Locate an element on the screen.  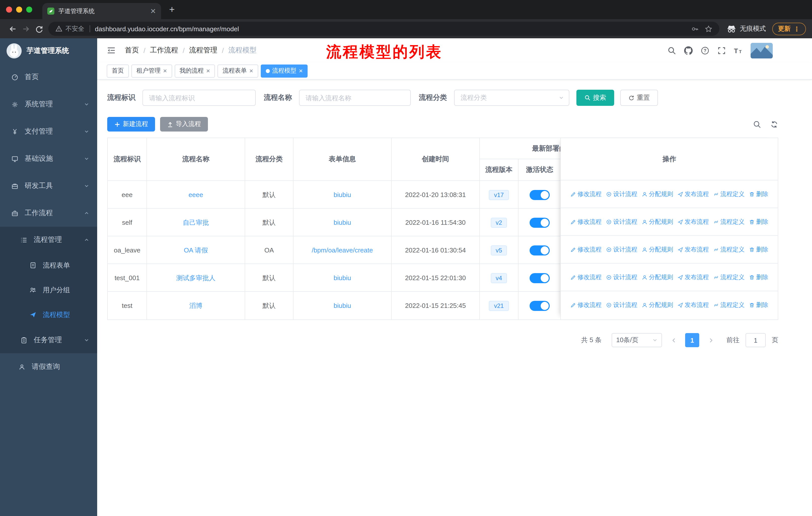
sidebar-item-process-forms: 流程表单 is located at coordinates (49, 265).